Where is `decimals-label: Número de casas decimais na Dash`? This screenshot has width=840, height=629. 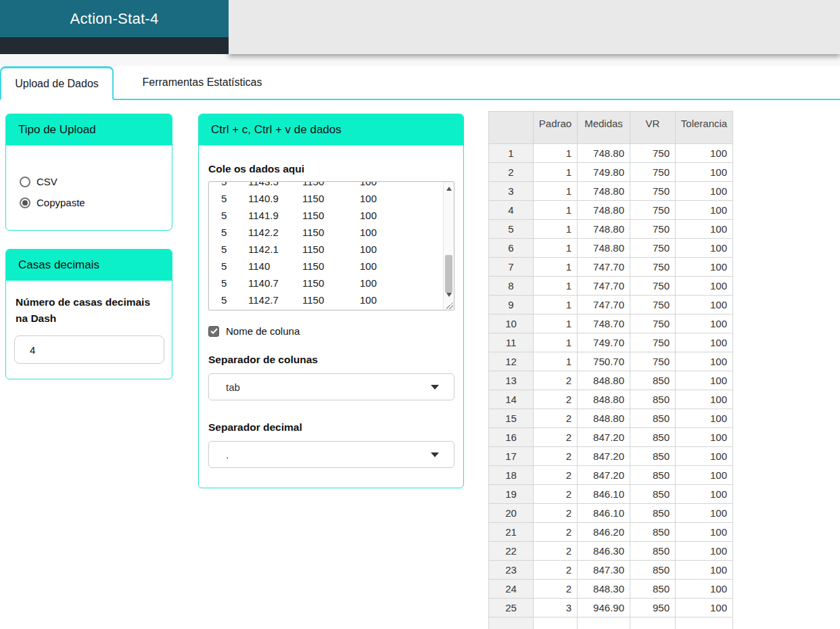
decimals-label: Número de casas decimais na Dash is located at coordinates (89, 304).